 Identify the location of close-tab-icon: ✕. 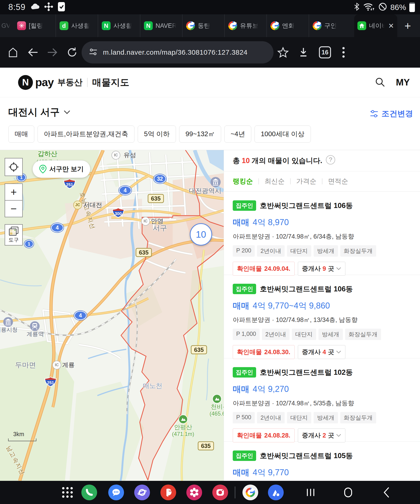
(391, 26).